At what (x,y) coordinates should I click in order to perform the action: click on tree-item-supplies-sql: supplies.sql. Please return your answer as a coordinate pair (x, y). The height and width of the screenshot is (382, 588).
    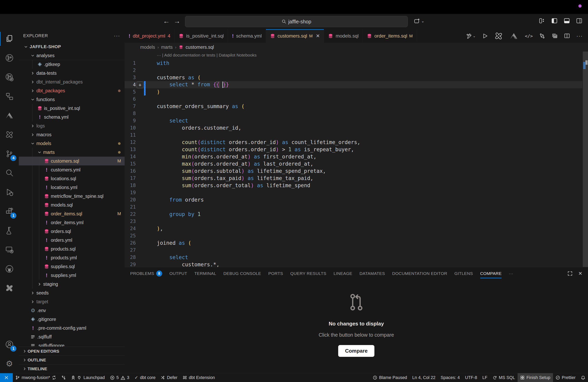
    Looking at the image, I should click on (72, 267).